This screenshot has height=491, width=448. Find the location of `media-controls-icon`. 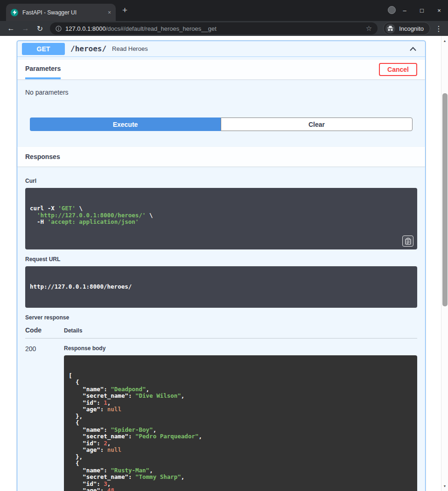

media-controls-icon is located at coordinates (392, 10).